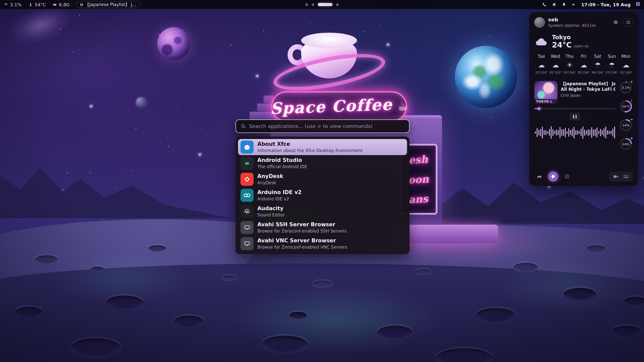  I want to click on launcher-item-anydesk: AnyDesk AnyDesk, so click(323, 179).